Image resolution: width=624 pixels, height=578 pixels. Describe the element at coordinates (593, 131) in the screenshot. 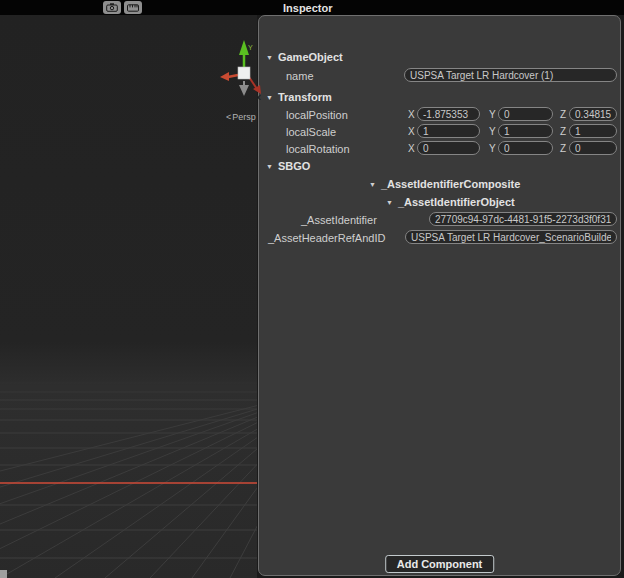

I see `localscale-z-input` at that location.